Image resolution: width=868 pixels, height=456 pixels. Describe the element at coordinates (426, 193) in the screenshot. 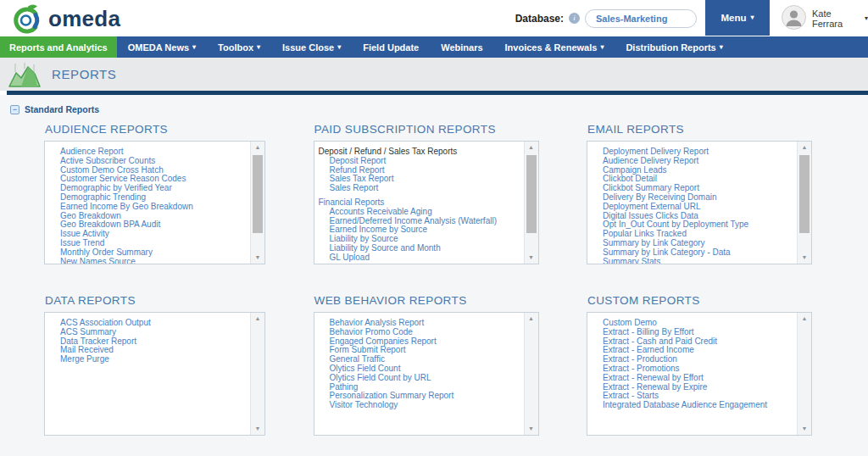

I see `section-paid-subscription-reports: PAID SUBSCRIPTION REPORTS Deposit / Refu…` at that location.